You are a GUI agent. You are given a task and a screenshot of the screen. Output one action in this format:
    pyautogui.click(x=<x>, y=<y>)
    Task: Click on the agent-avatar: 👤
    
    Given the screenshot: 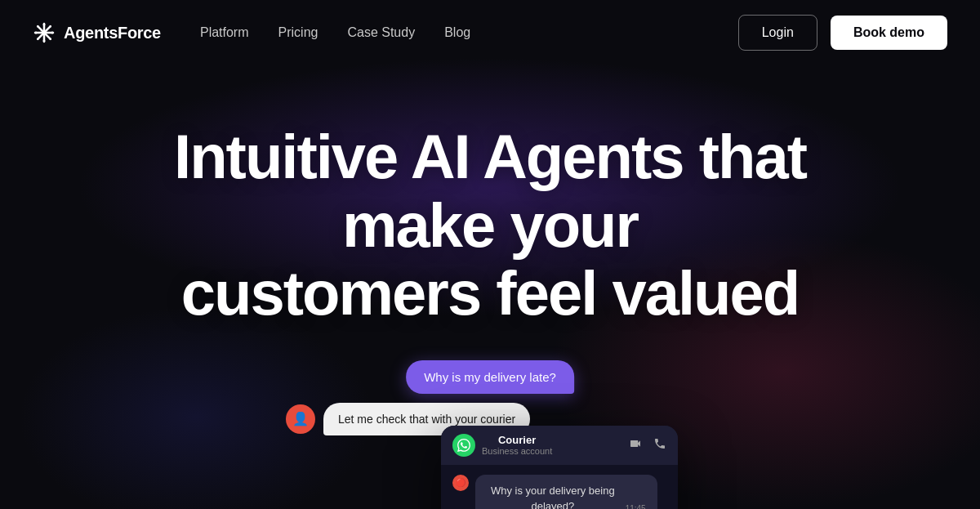 What is the action you would take?
    pyautogui.click(x=301, y=419)
    